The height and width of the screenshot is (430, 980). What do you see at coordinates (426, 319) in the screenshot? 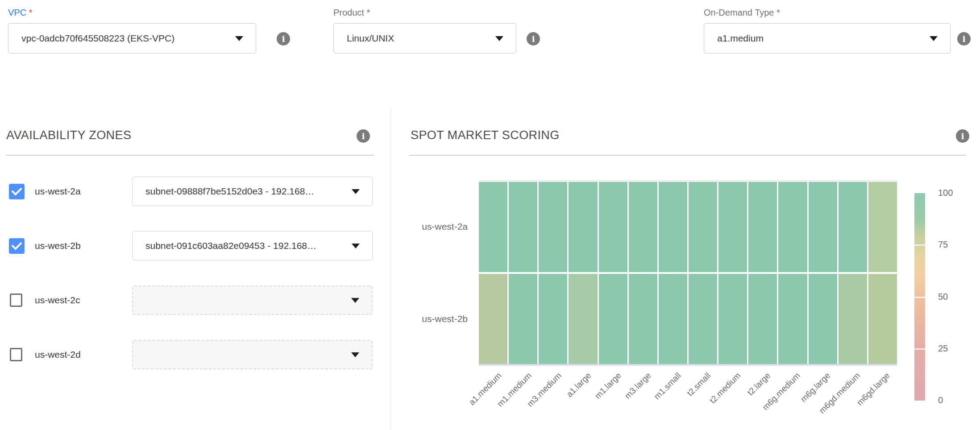
I see `heatmap-row-label-us-west-2b: us-west-2b` at bounding box center [426, 319].